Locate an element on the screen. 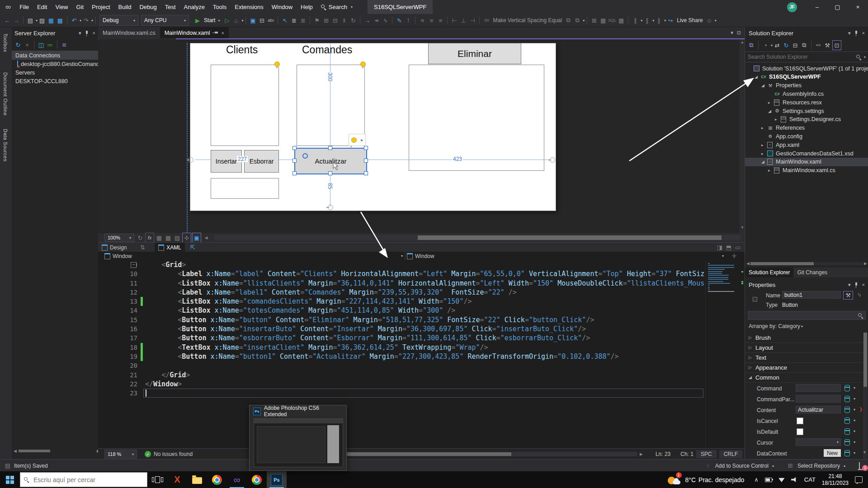 The width and height of the screenshot is (868, 488). split-horizontal-icon: ⬒ is located at coordinates (729, 248).